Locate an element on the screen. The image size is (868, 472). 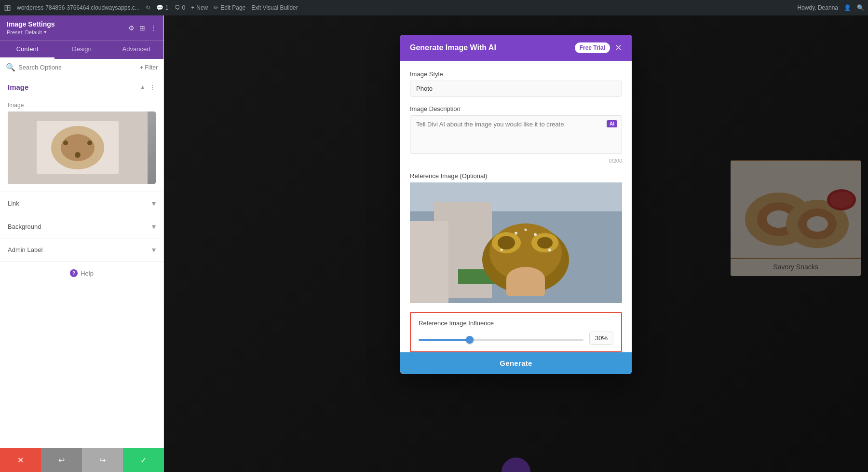
grid-icon: ⊞ is located at coordinates (142, 28).